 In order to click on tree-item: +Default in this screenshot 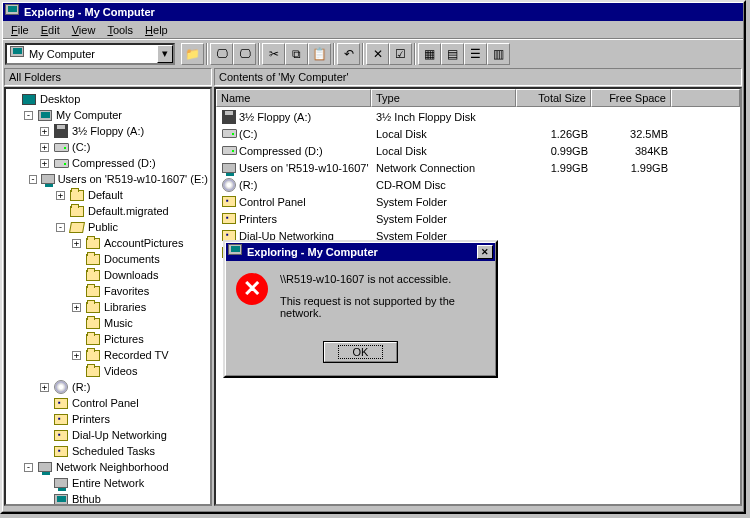, I will do `click(108, 195)`.